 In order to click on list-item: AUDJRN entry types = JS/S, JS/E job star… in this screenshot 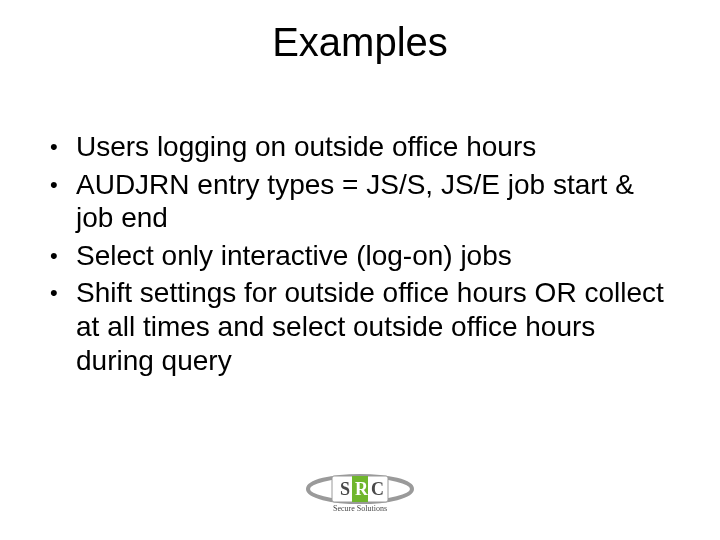, I will do `click(363, 202)`.